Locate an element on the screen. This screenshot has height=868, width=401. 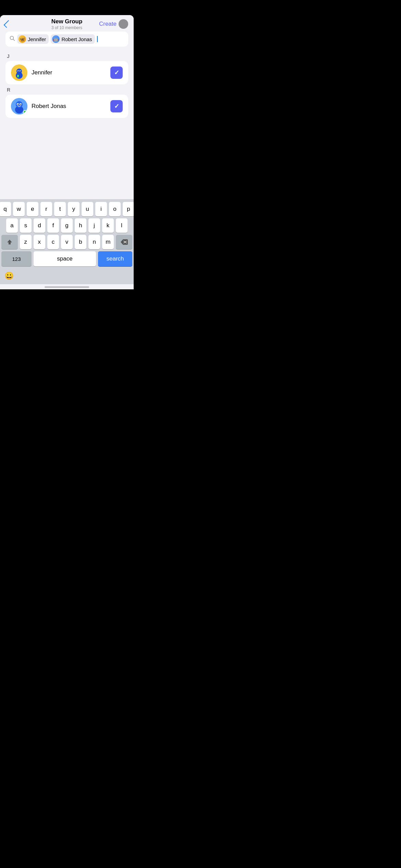
delete-key is located at coordinates (124, 242).